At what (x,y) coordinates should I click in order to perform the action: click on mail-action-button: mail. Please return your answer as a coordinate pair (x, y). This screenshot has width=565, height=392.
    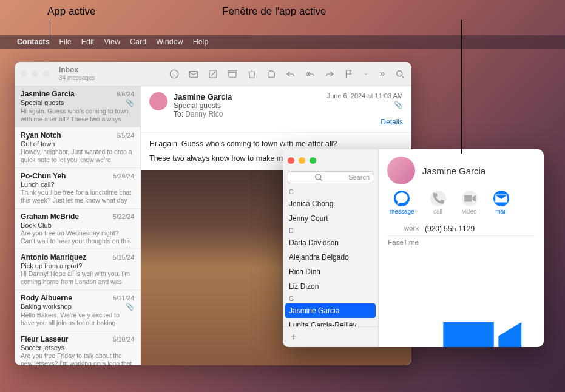
    Looking at the image, I should click on (501, 203).